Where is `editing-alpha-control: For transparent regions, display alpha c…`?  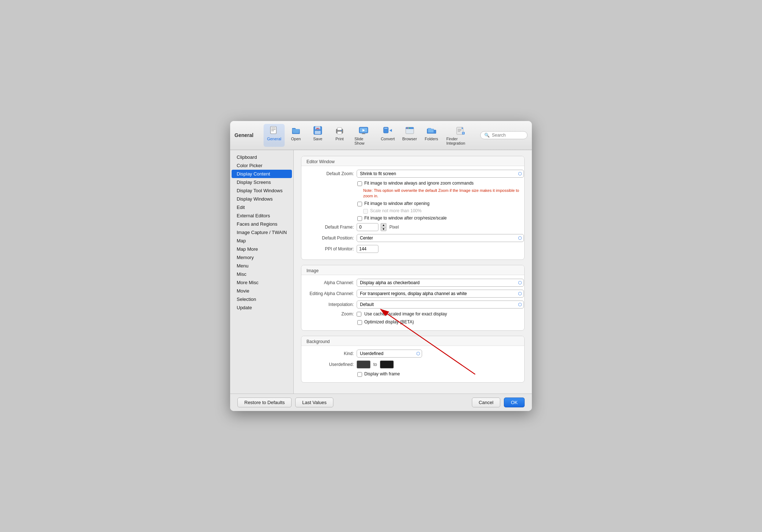
editing-alpha-control: For transparent regions, display alpha c… is located at coordinates (440, 294).